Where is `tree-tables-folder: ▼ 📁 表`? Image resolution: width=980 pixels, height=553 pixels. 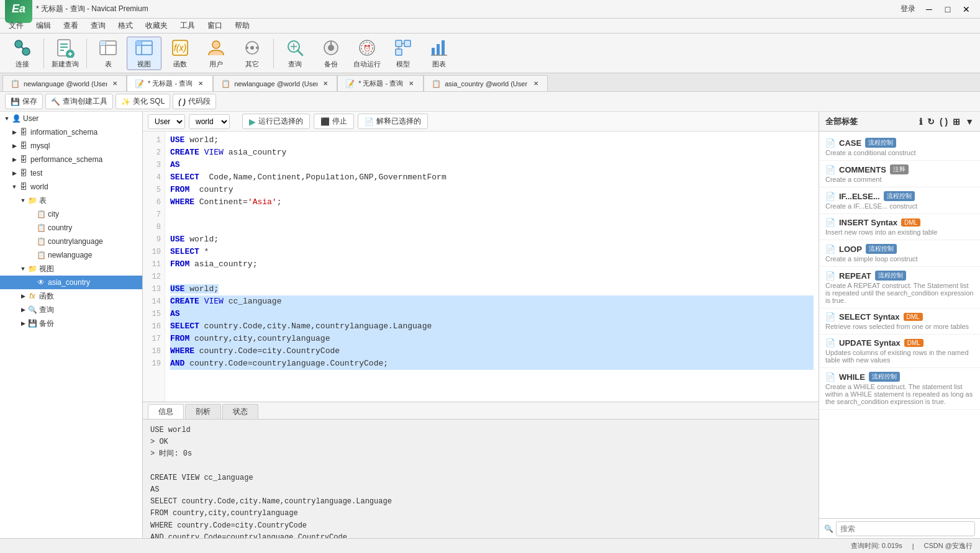
tree-tables-folder: ▼ 📁 表 is located at coordinates (71, 200).